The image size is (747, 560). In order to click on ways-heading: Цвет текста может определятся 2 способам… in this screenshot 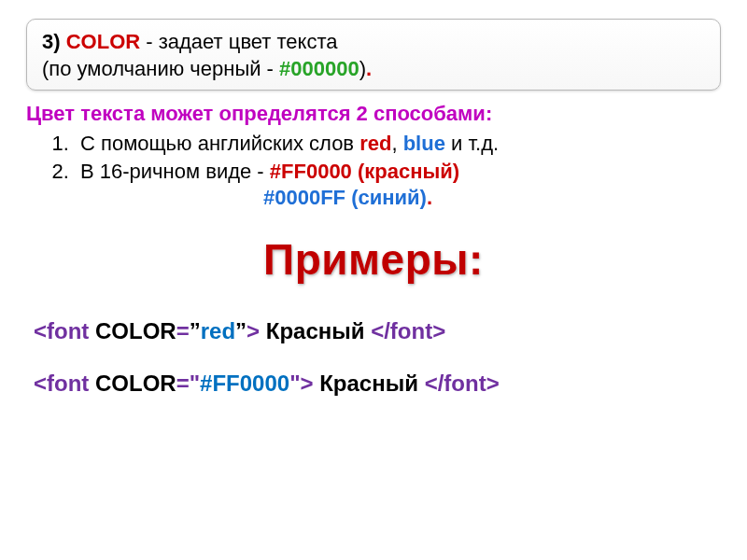, I will do `click(374, 114)`.